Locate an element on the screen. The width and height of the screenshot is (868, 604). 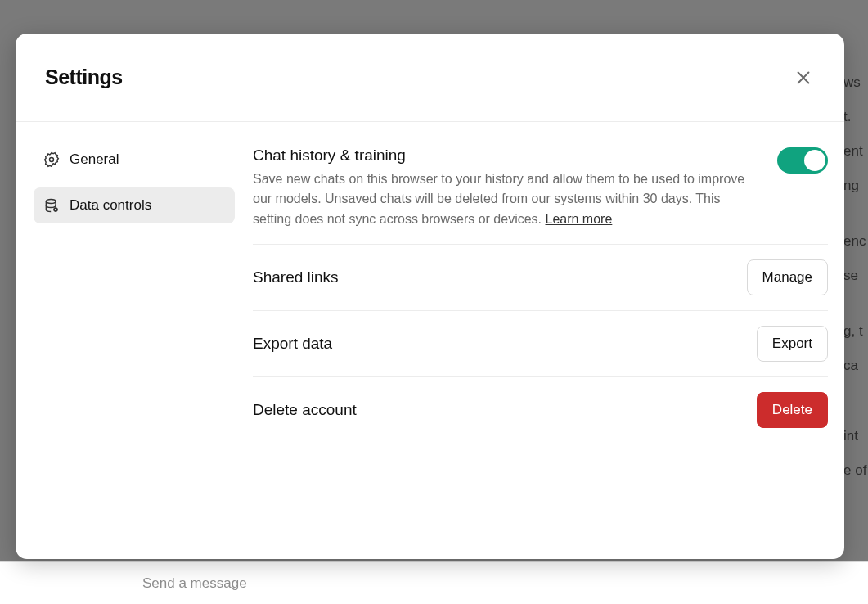
sidebar-item-label: General is located at coordinates (94, 160).